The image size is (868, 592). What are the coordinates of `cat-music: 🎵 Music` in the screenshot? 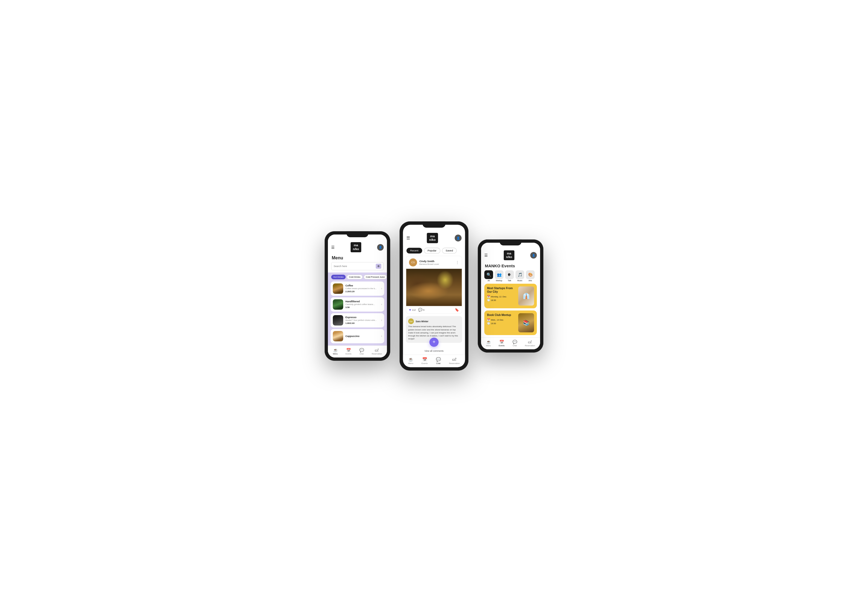 It's located at (520, 276).